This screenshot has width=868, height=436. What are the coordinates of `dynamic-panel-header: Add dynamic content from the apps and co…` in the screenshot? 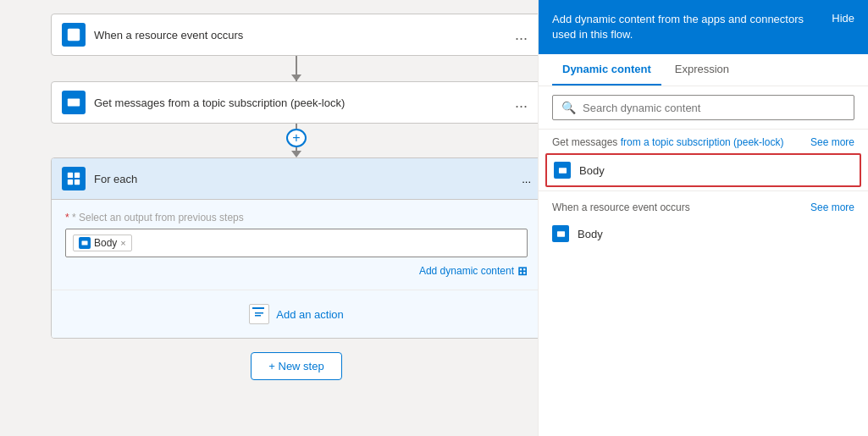 It's located at (703, 27).